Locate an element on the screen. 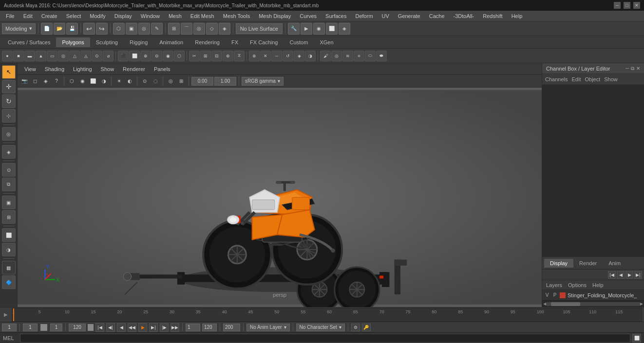  soften-btn: ⬭ is located at coordinates (370, 56).